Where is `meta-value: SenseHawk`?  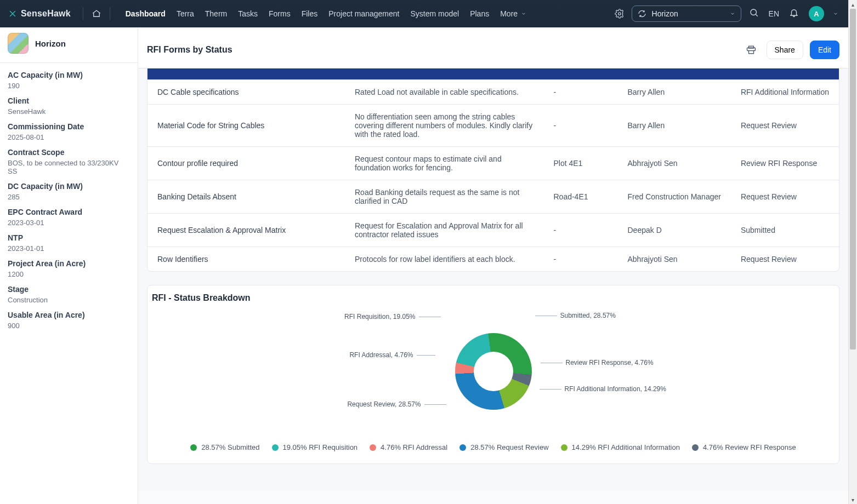 meta-value: SenseHawk is located at coordinates (69, 112).